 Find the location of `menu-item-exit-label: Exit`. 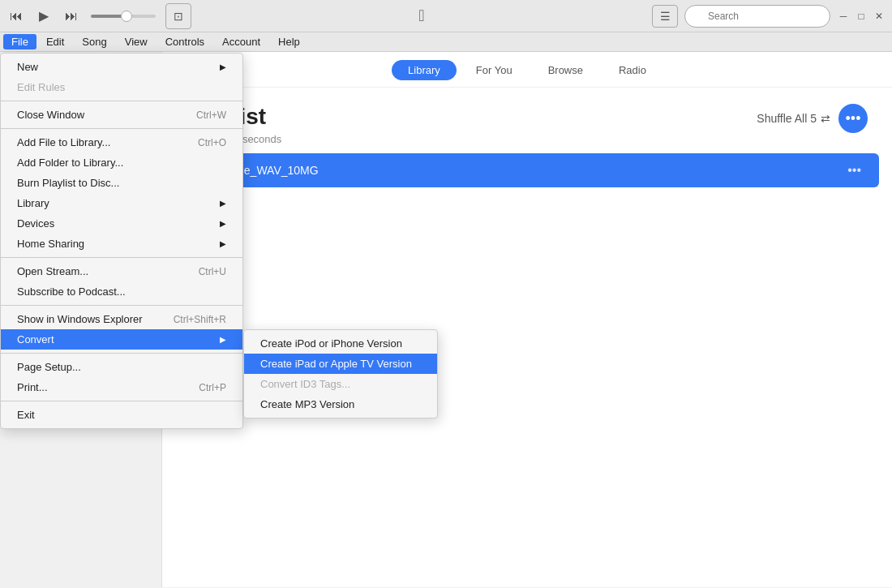

menu-item-exit-label: Exit is located at coordinates (26, 415).